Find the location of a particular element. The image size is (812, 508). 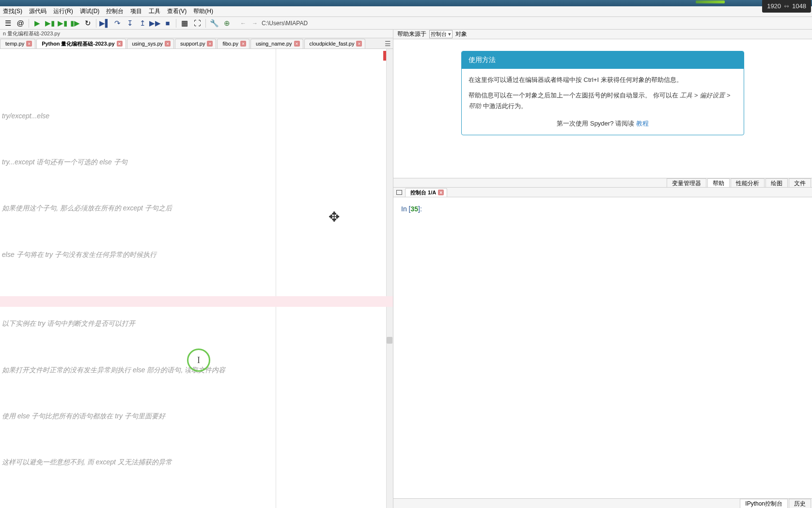

run-selection-icon: ▮▶ is located at coordinates (75, 23).